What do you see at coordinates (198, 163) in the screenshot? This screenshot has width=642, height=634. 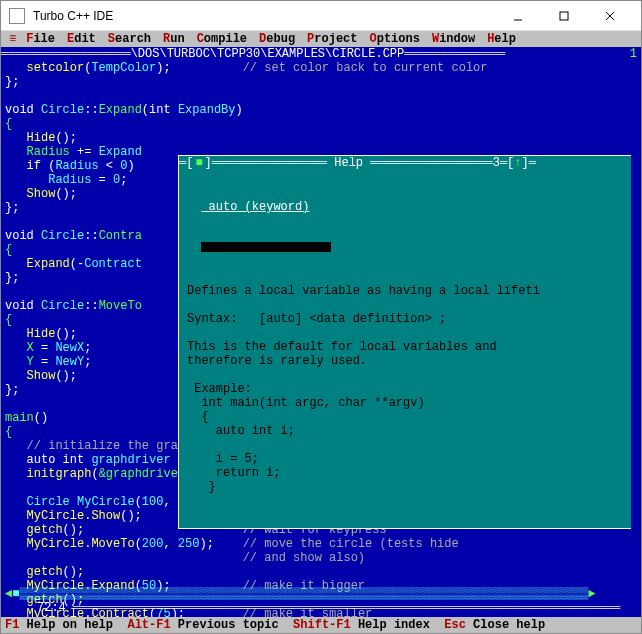 I see `help-close-icon: ■` at bounding box center [198, 163].